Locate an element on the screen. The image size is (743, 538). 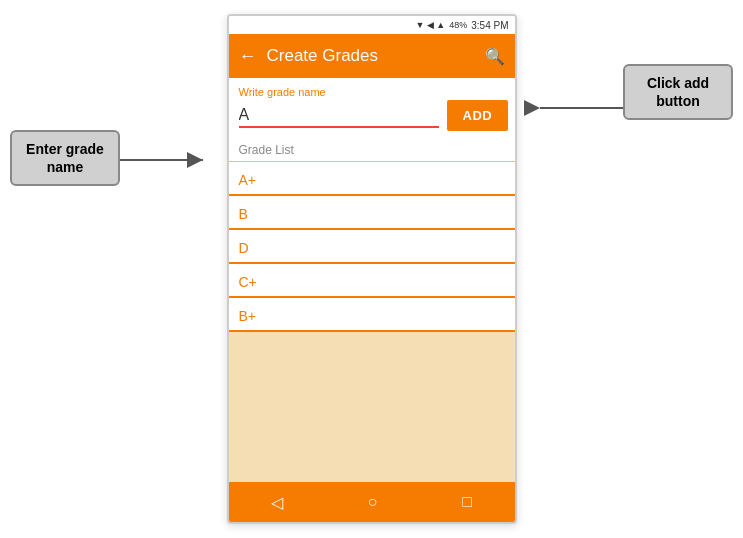
add-button: ADD is located at coordinates (478, 116).